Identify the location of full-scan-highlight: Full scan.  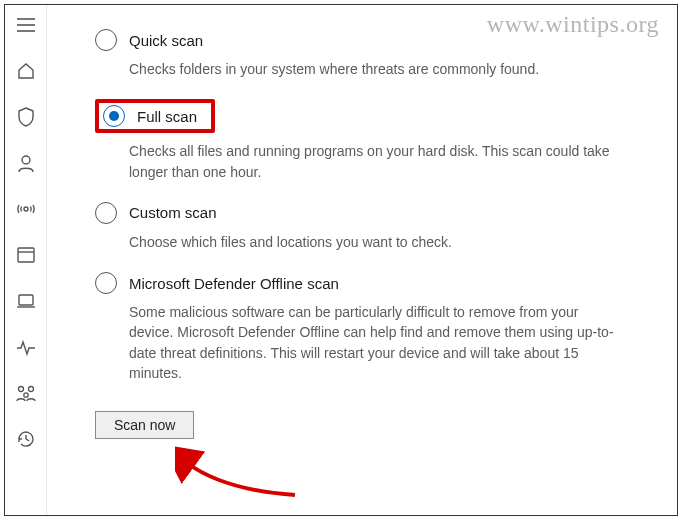
(155, 116).